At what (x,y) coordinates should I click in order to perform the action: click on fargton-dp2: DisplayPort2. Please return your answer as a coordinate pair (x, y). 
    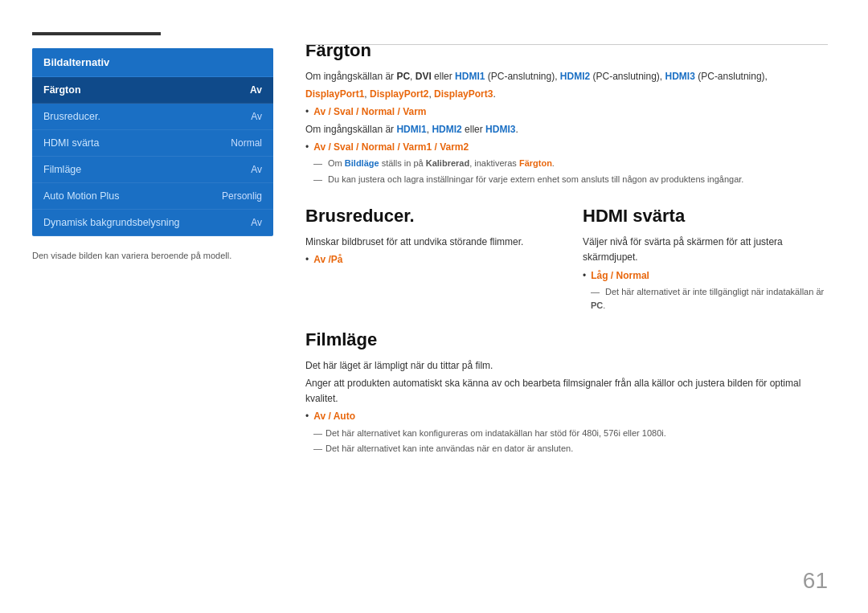
    Looking at the image, I should click on (399, 94).